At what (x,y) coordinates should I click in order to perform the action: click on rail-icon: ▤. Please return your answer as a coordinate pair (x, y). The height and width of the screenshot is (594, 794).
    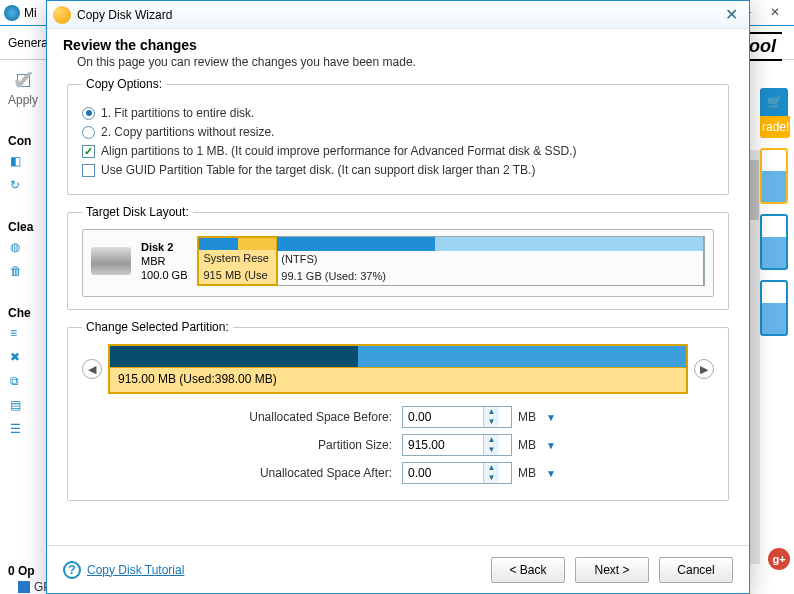
    Looking at the image, I should click on (19, 407).